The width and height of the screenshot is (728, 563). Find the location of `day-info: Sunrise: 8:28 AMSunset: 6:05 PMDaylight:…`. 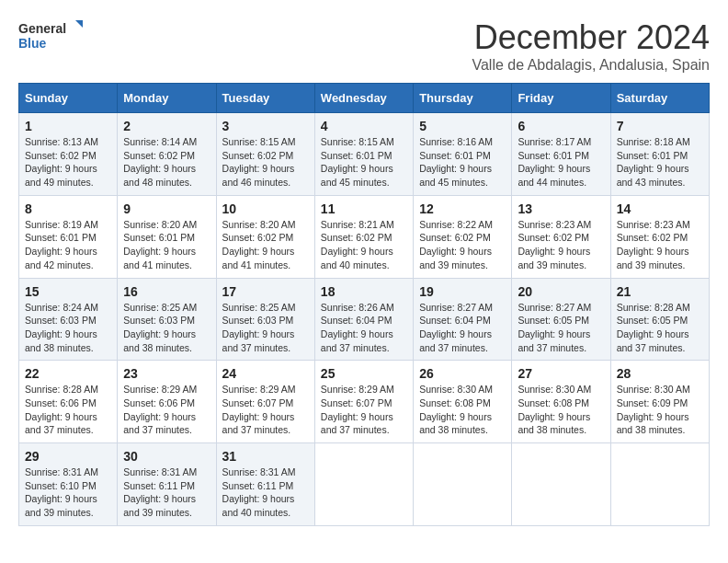

day-info: Sunrise: 8:28 AMSunset: 6:05 PMDaylight:… is located at coordinates (660, 327).